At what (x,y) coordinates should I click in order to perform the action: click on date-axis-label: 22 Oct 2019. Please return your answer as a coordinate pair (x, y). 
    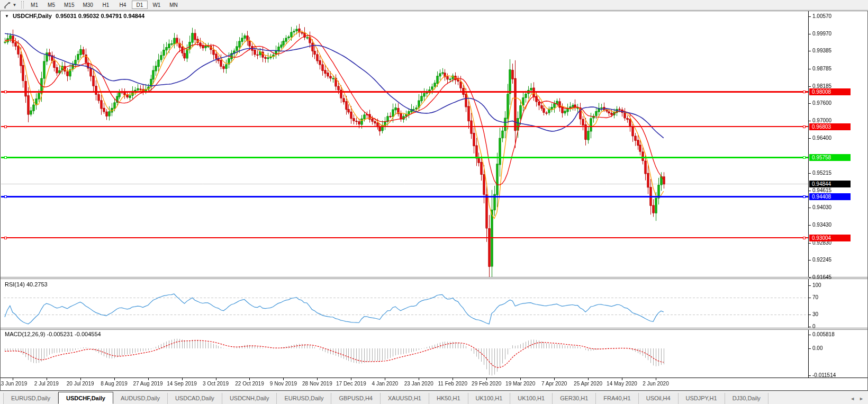
    Looking at the image, I should click on (249, 383).